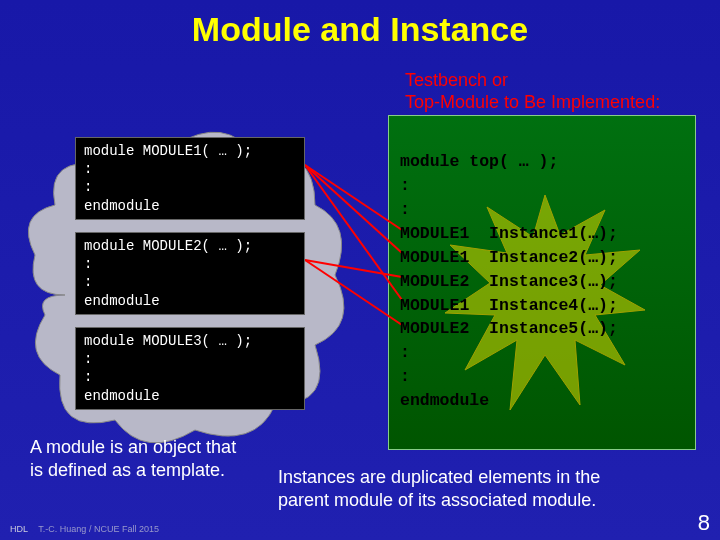 Image resolution: width=720 pixels, height=540 pixels. What do you see at coordinates (190, 274) in the screenshot?
I see `module2-code: module MODULE2( … ); : : endmodule` at bounding box center [190, 274].